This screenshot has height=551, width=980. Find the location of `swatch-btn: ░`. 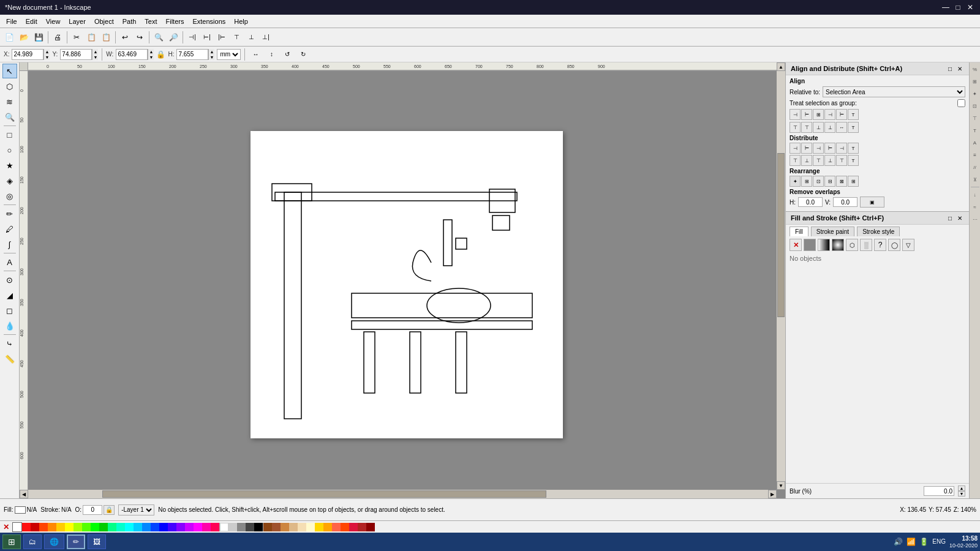

swatch-btn: ░ is located at coordinates (866, 245).